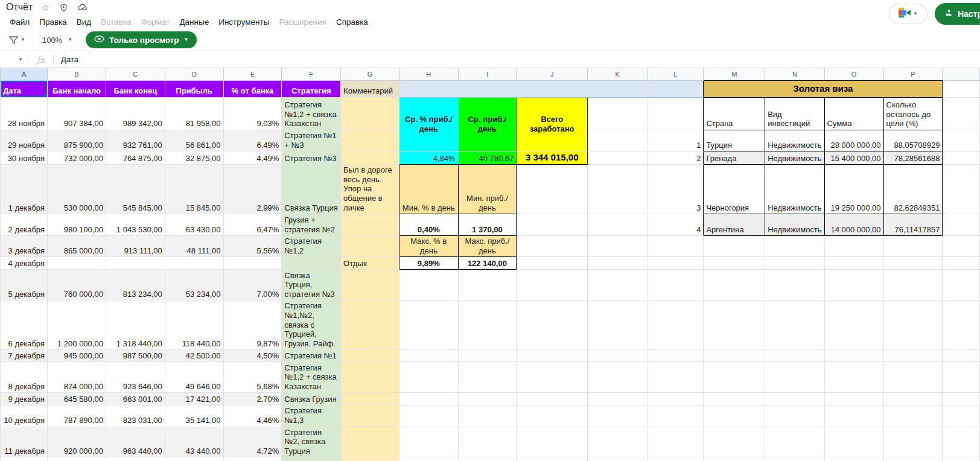 The height and width of the screenshot is (461, 980). I want to click on cell-C14: 823 031,00, so click(135, 416).